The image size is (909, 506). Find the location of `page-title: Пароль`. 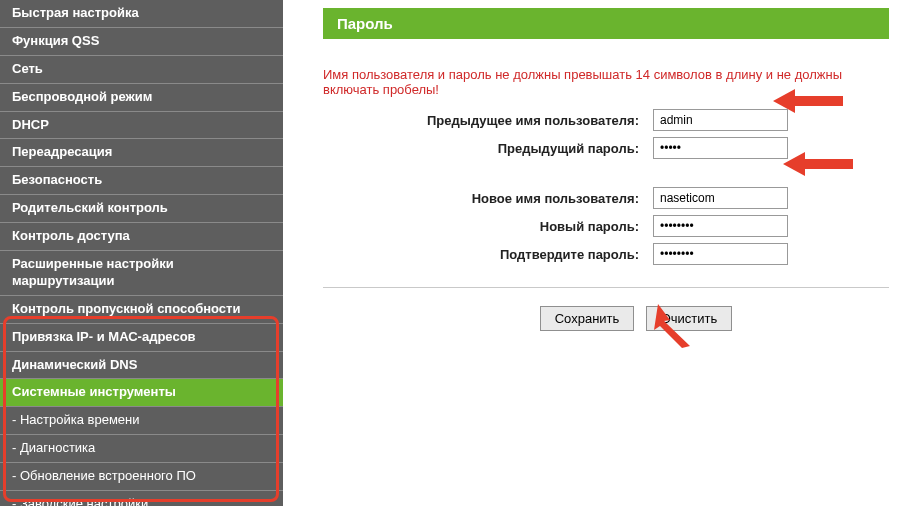

page-title: Пароль is located at coordinates (606, 24).